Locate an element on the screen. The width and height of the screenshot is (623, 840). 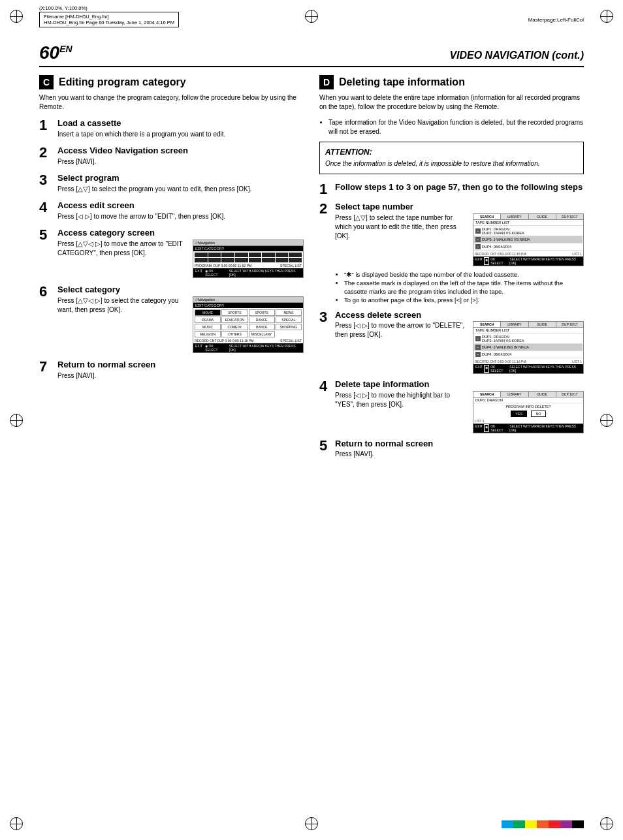
d4-yes: YES is located at coordinates (519, 414).